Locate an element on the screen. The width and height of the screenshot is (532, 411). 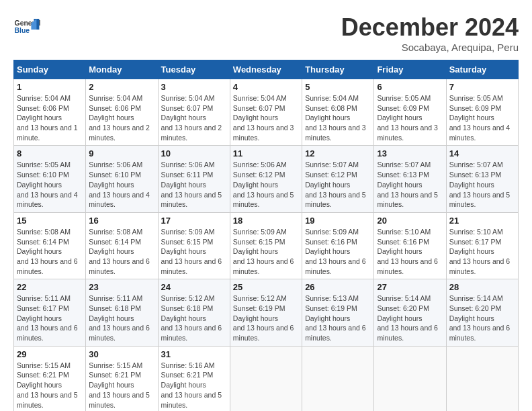
col-sunday: Sunday is located at coordinates (50, 70).